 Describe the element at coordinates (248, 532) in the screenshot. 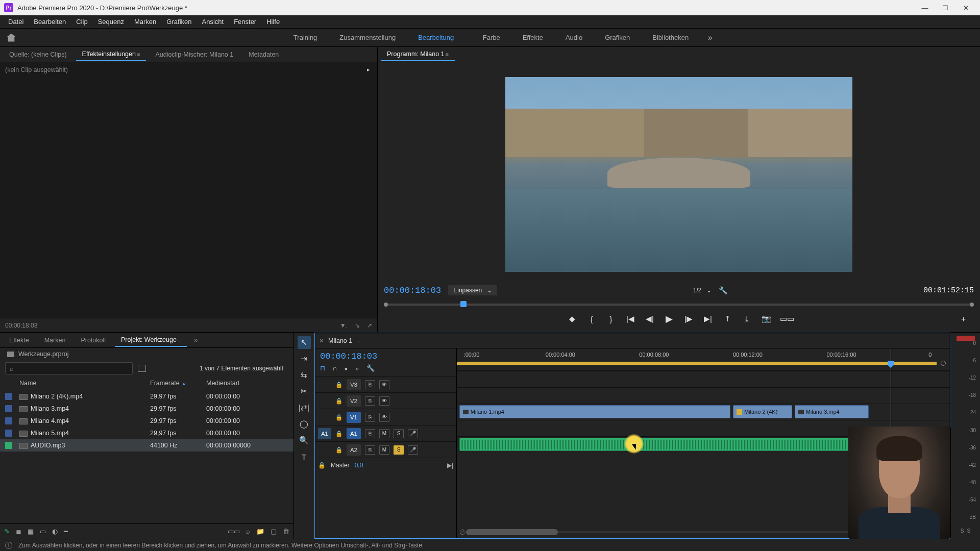

I see `find-icon: ⌕` at that location.